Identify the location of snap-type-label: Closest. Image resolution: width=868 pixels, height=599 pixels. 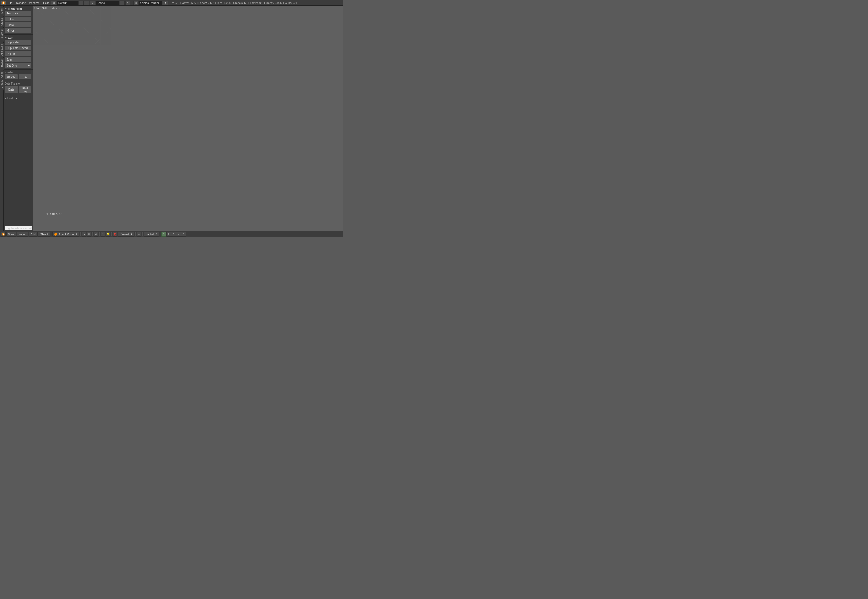
(124, 234).